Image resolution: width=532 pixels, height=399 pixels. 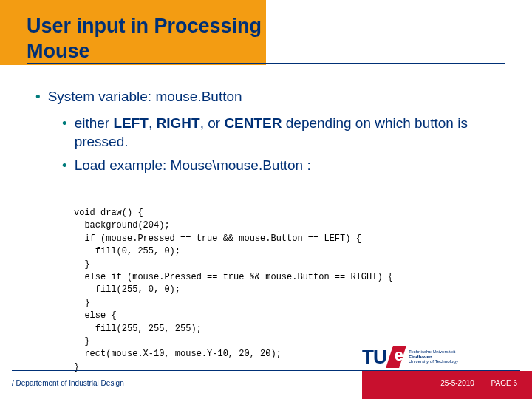 What do you see at coordinates (68, 383) in the screenshot?
I see `footer-department: / Departement of Industrial Design` at bounding box center [68, 383].